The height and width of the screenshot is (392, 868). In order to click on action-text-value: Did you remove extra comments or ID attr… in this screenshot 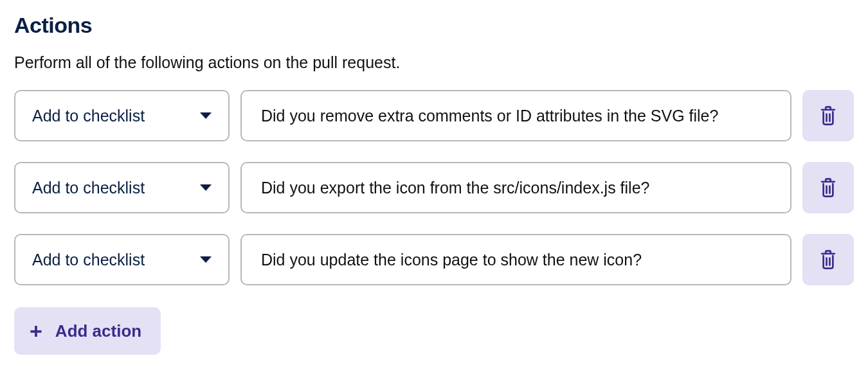, I will do `click(490, 116)`.